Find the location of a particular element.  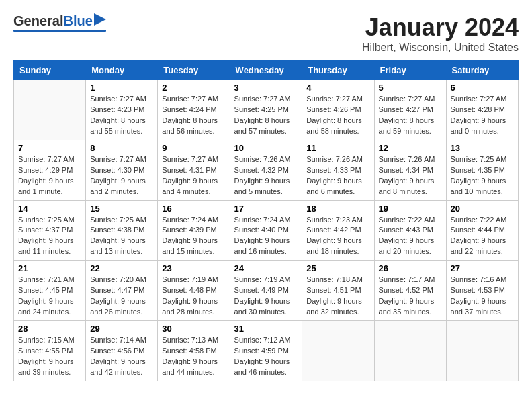

calendar-day-cell: 1Sunrise: 7:27 AMSunset: 4:23 PMDaylight… is located at coordinates (122, 110).